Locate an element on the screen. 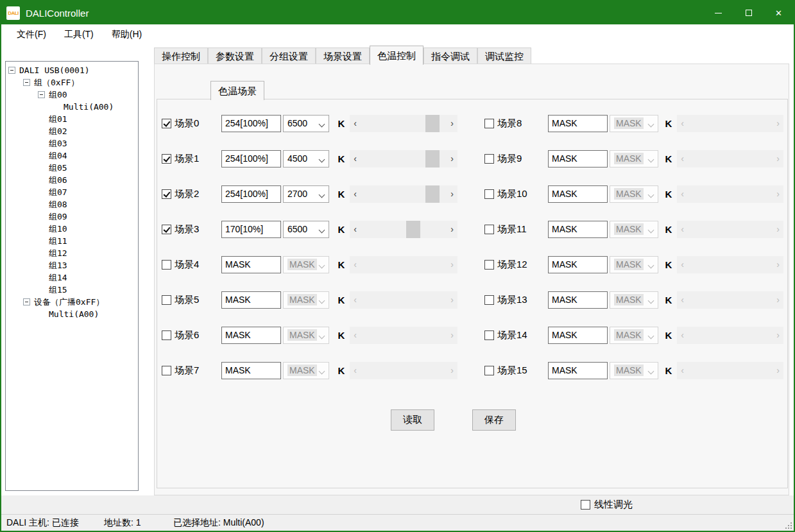 The image size is (795, 532). tree-node: 组09 is located at coordinates (72, 217).